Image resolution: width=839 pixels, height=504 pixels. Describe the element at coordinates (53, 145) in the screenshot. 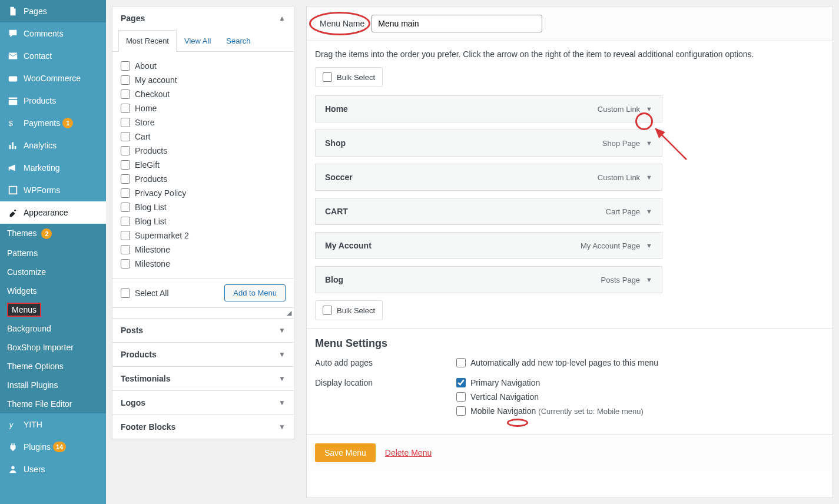

I see `sidebar-item-analytics: Analytics` at that location.